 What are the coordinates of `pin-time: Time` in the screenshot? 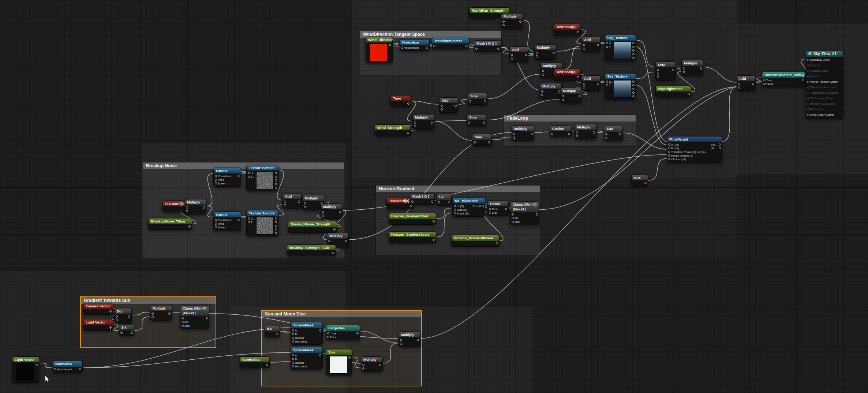 It's located at (223, 224).